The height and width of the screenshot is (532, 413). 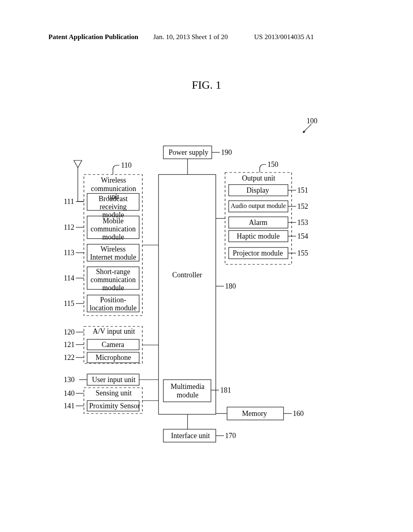 I want to click on controller-ref: 180, so click(x=231, y=286).